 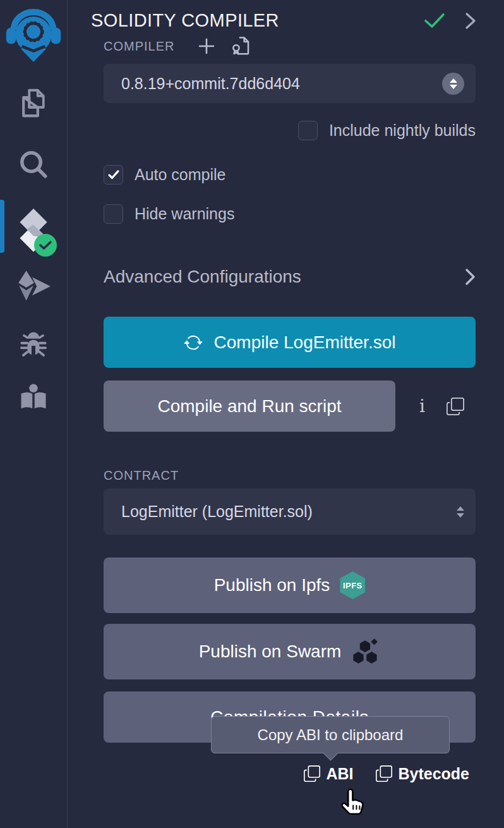 What do you see at coordinates (33, 164) in the screenshot?
I see `search-icon` at bounding box center [33, 164].